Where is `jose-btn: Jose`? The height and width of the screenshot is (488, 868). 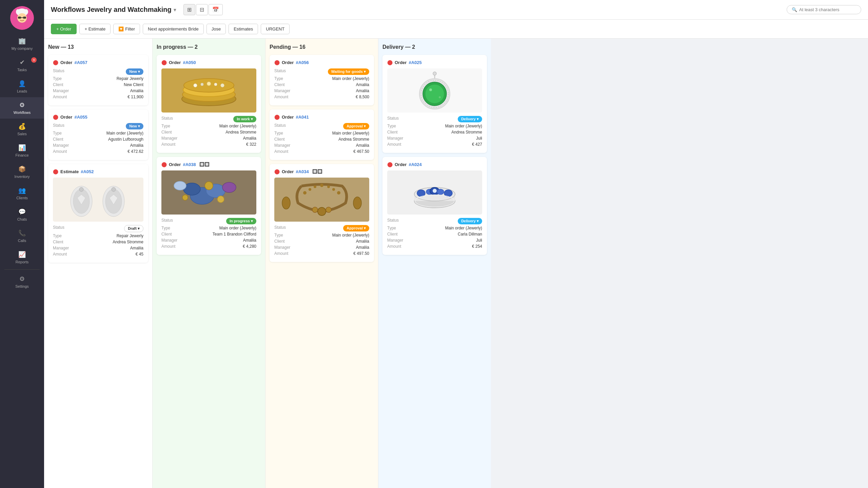 jose-btn: Jose is located at coordinates (216, 29).